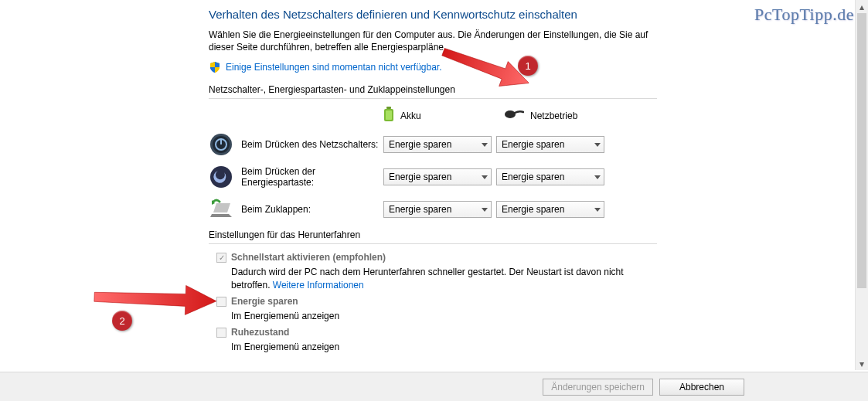 The width and height of the screenshot is (868, 401). What do you see at coordinates (437, 332) in the screenshot?
I see `hibernate-menu-row: Ruhezustand` at bounding box center [437, 332].